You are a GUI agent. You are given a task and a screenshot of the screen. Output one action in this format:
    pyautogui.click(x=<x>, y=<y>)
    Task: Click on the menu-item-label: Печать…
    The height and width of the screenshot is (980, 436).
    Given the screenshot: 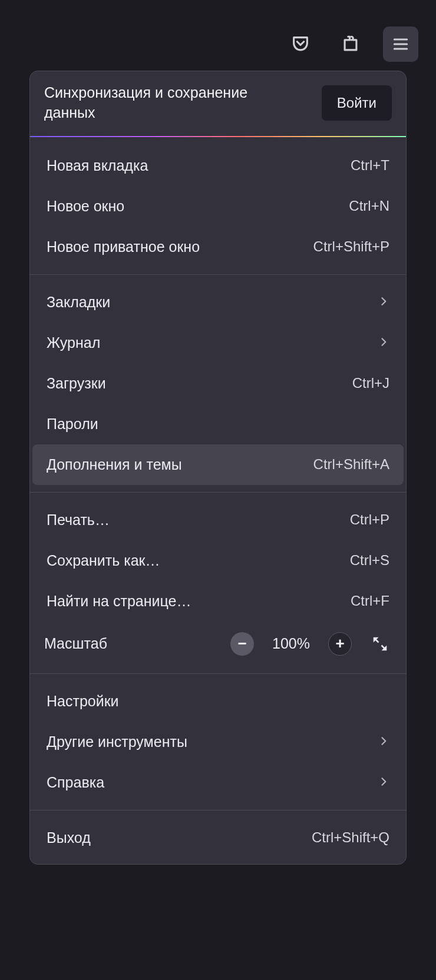 What is the action you would take?
    pyautogui.click(x=198, y=520)
    